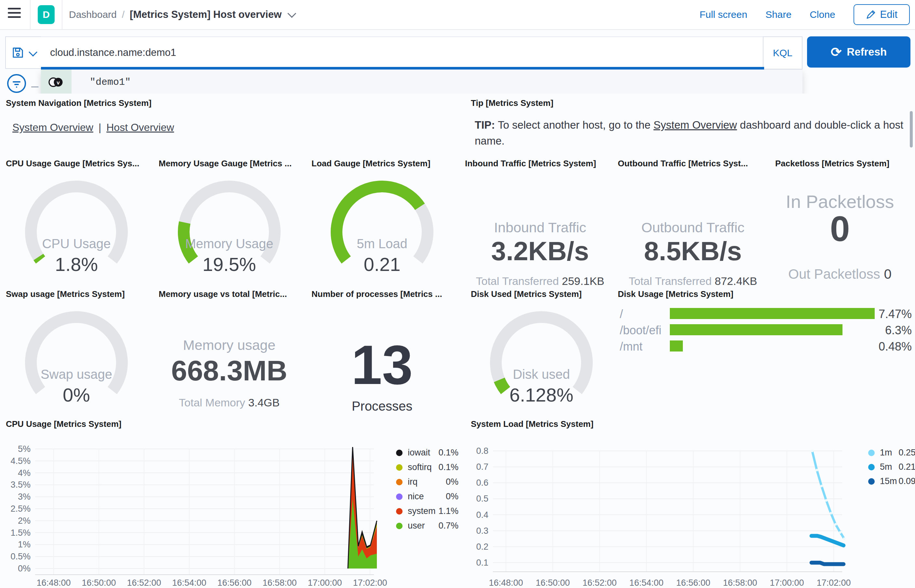 The image size is (915, 588). Describe the element at coordinates (53, 583) in the screenshot. I see `x-axis-tick: 16:48:00` at that location.